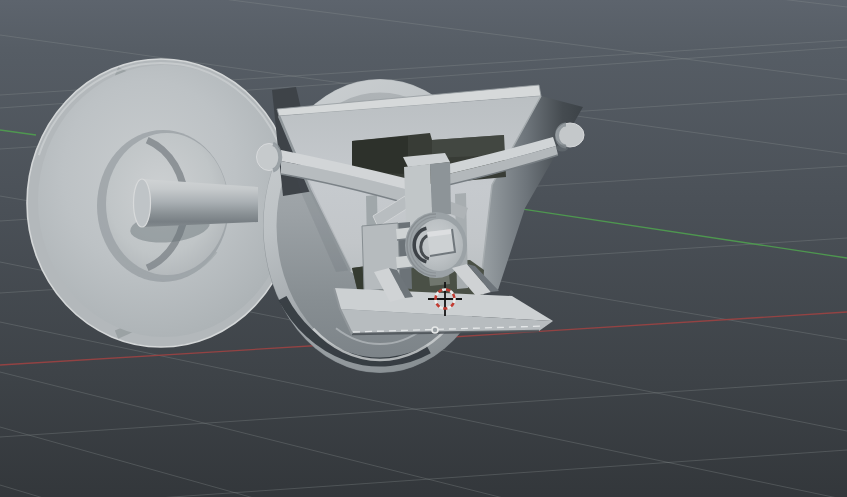 The width and height of the screenshot is (847, 497). Describe the element at coordinates (200, 203) in the screenshot. I see `axle-shaft` at that location.